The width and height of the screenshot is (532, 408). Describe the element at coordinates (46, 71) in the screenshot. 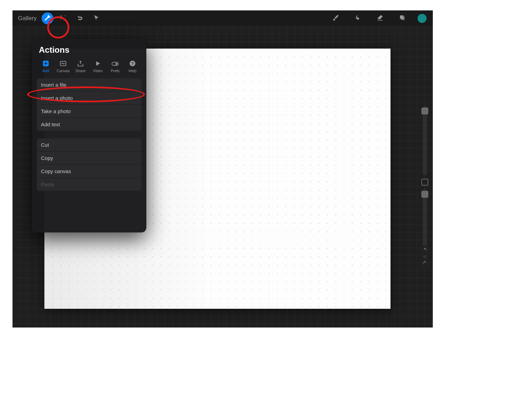

I see `tab-label: Add` at that location.